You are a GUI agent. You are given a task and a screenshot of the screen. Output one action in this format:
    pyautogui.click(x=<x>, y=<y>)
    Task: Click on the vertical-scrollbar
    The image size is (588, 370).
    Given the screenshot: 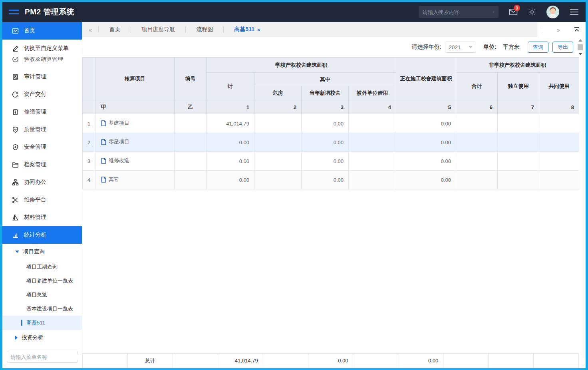 What is the action you would take?
    pyautogui.click(x=580, y=47)
    